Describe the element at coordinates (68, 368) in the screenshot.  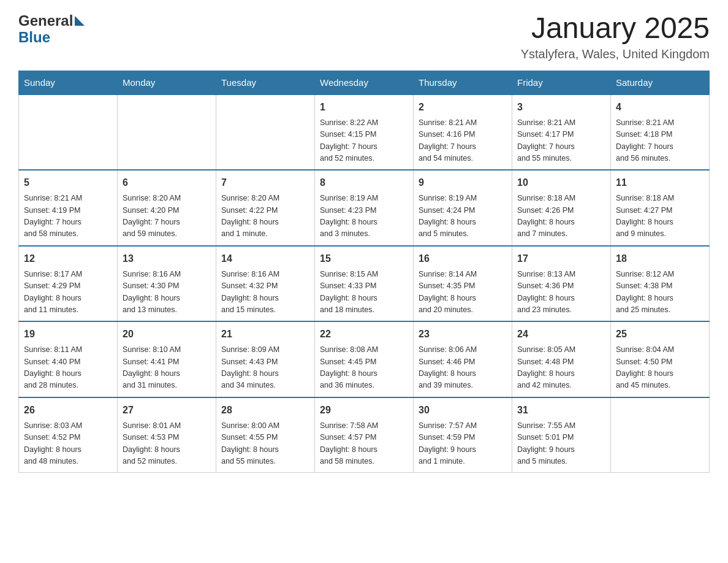
I see `day-info: Sunrise: 8:11 AM Sunset: 4:40 PM Dayligh…` at that location.